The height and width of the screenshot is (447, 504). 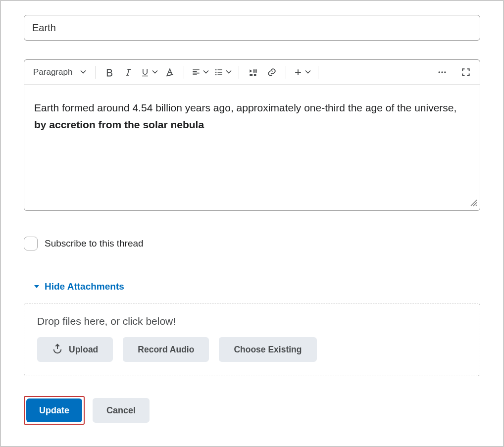 I want to click on block-format-dropdown: Paragraph, so click(x=59, y=72).